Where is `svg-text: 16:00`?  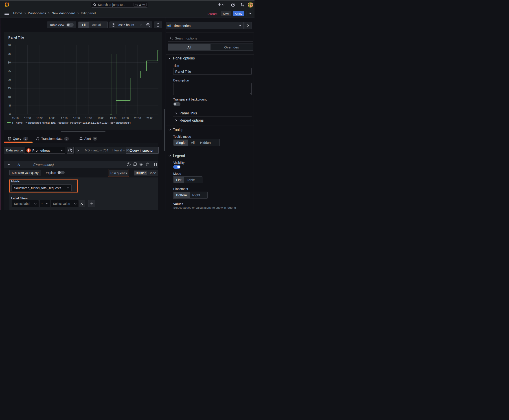 svg-text: 16:00 is located at coordinates (27, 118).